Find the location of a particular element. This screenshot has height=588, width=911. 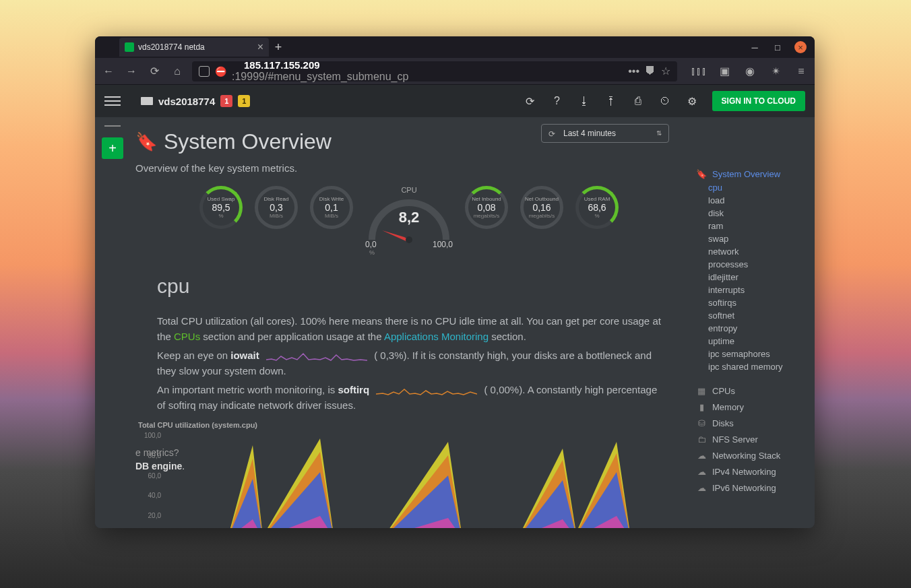

apps-link: Applications Monitoring is located at coordinates (437, 337).